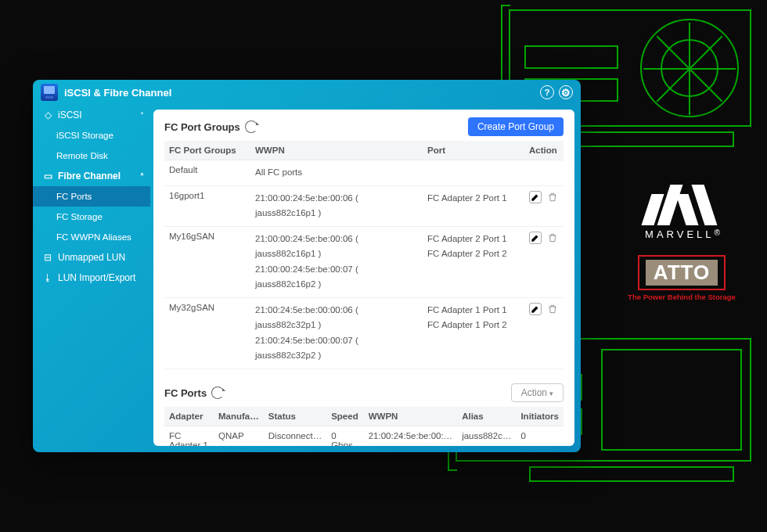 The height and width of the screenshot is (532, 767). Describe the element at coordinates (207, 333) in the screenshot. I see `cell-group-name: My32gSAN` at that location.